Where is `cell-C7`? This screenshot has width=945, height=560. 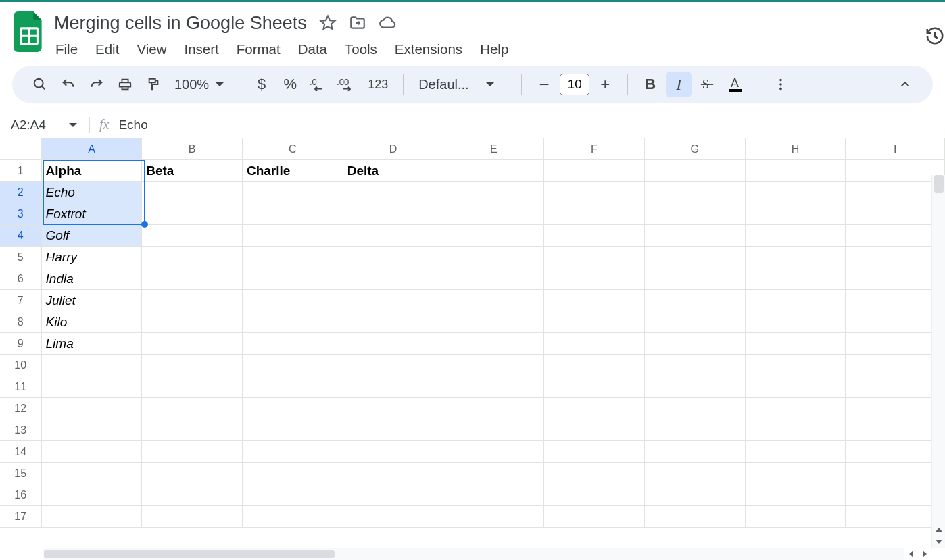
cell-C7 is located at coordinates (293, 301).